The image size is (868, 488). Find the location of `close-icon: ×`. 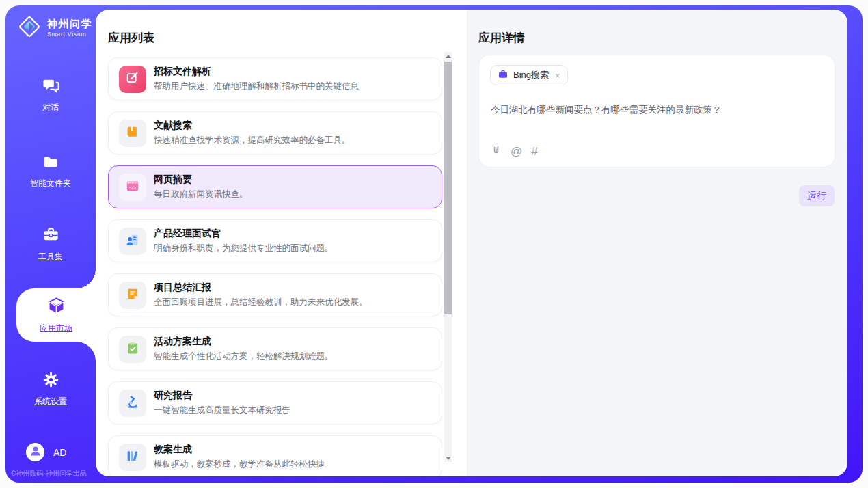

close-icon: × is located at coordinates (558, 75).